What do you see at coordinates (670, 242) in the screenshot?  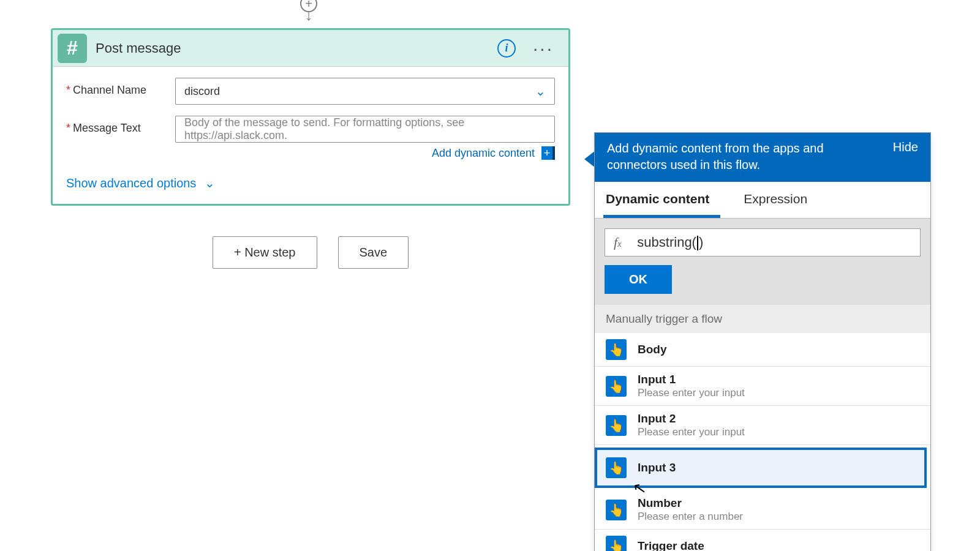 I see `expression-text: substring()` at bounding box center [670, 242].